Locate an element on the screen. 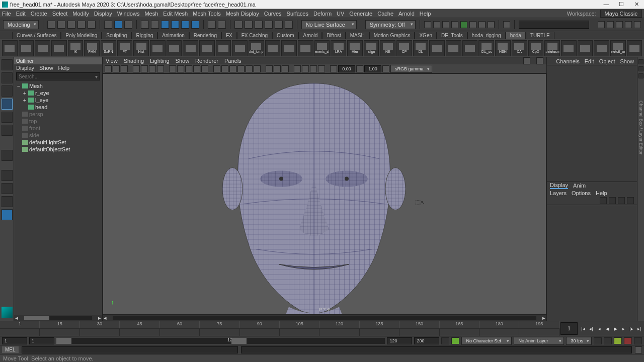  vp-aa-icon is located at coordinates (257, 69).